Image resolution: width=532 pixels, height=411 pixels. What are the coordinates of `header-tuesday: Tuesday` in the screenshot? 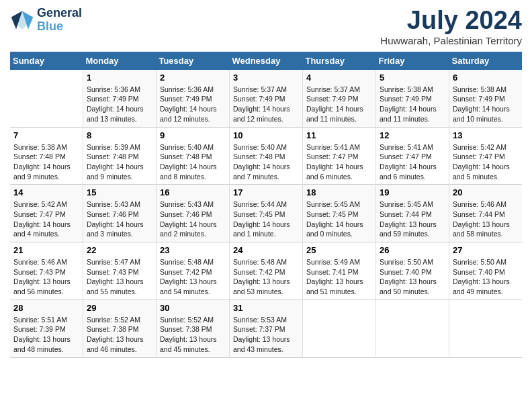 It's located at (192, 60).